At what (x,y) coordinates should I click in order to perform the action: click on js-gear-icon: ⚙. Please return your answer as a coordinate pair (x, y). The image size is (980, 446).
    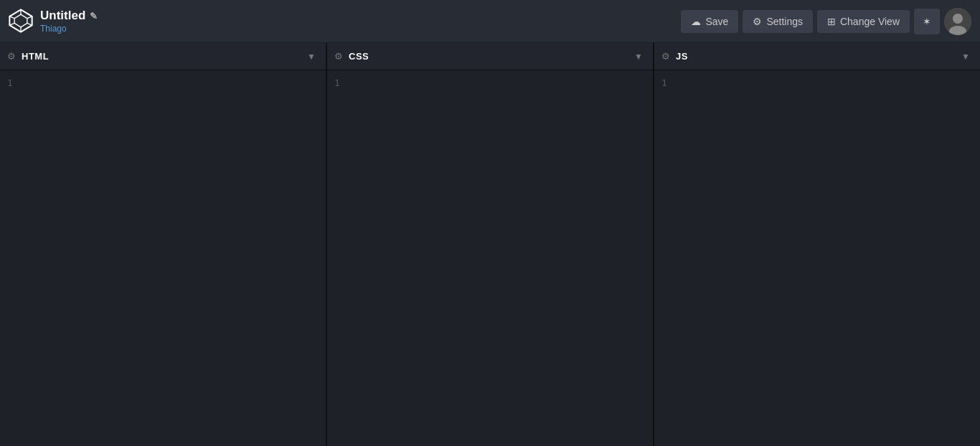
    Looking at the image, I should click on (666, 56).